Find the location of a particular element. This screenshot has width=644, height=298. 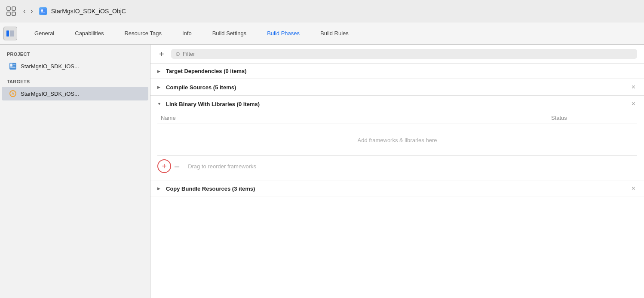

tab-list: General Capabilities Resource Tags Info … is located at coordinates (334, 33).